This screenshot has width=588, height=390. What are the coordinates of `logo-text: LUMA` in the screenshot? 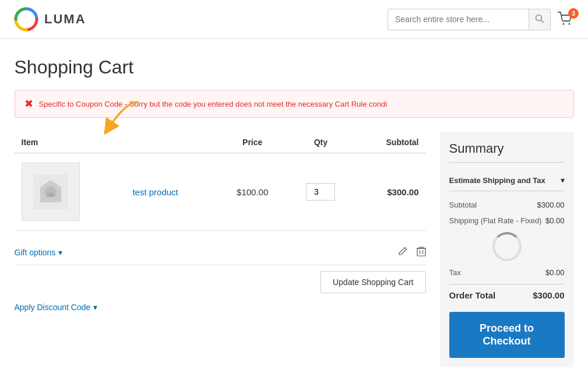 It's located at (65, 19).